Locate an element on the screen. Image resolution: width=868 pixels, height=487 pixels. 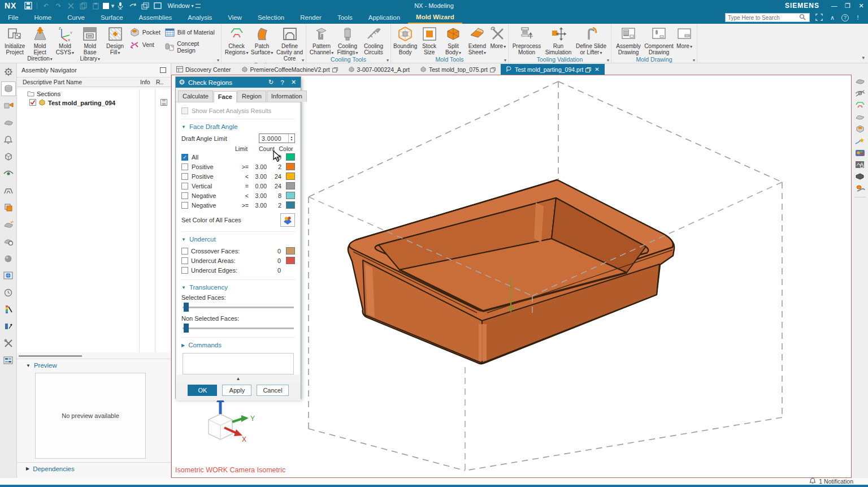
tab-curve: Curve is located at coordinates (76, 18).